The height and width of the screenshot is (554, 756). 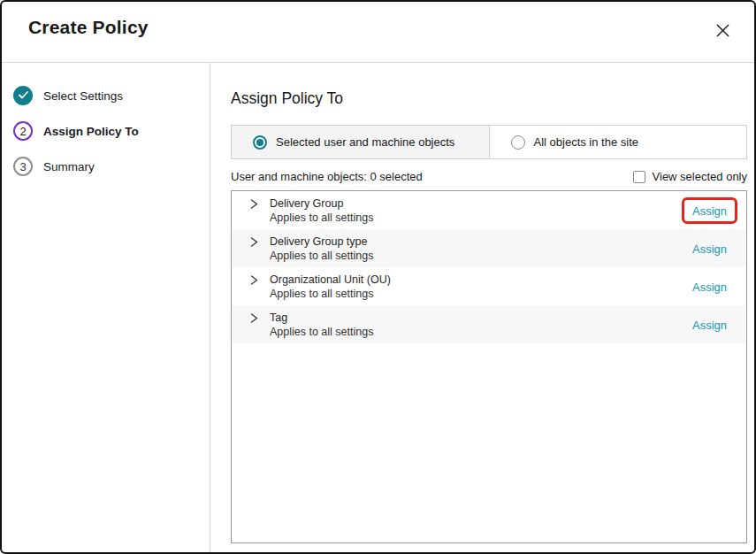 I want to click on step-completed-circle, so click(x=23, y=96).